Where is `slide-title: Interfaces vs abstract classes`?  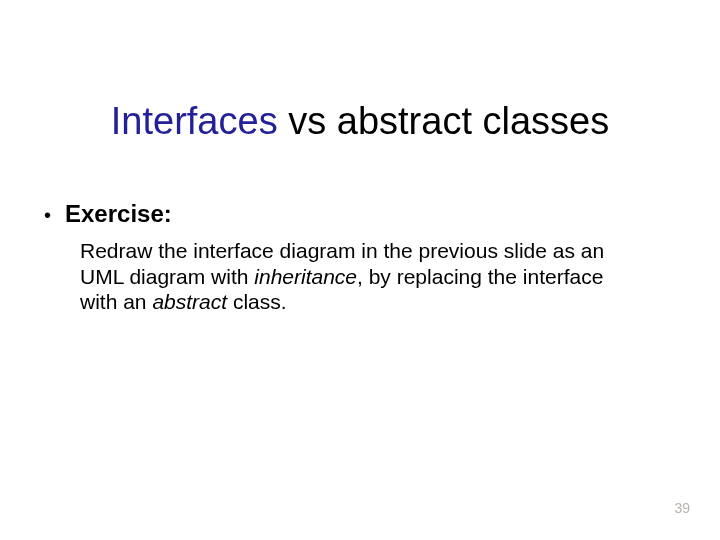 slide-title: Interfaces vs abstract classes is located at coordinates (360, 122).